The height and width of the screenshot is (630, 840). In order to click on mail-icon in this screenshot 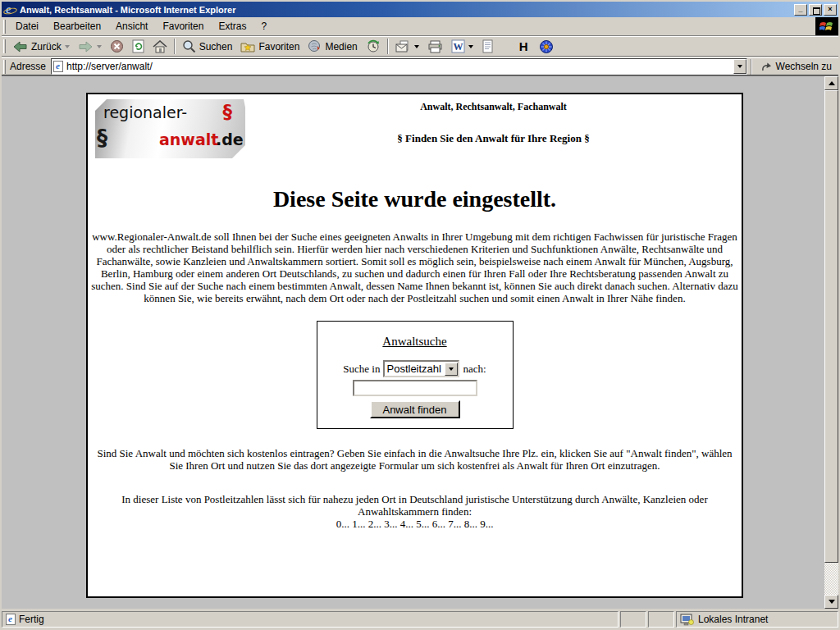, I will do `click(404, 47)`.